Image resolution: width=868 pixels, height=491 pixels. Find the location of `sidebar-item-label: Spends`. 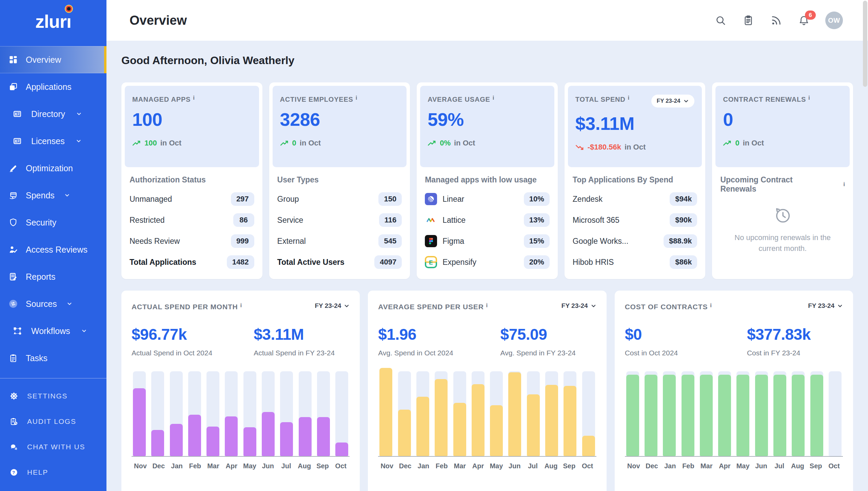

sidebar-item-label: Spends is located at coordinates (40, 195).